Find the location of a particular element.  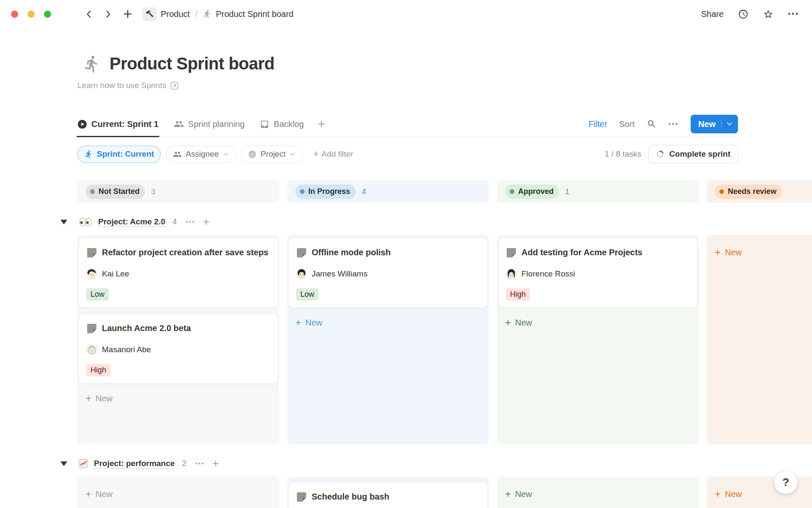

learn-sprints-link: Learn how to use Sprints is located at coordinates (128, 86).